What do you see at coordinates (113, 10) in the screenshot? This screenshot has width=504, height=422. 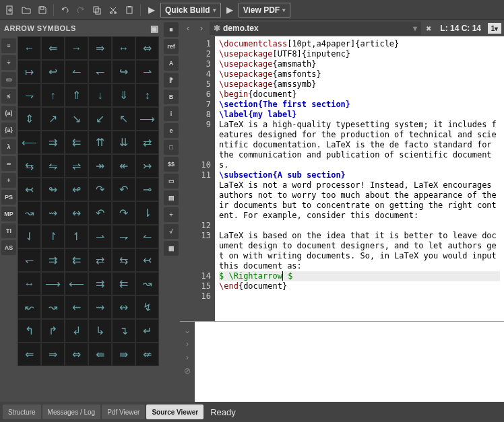 I see `cut-icon` at bounding box center [113, 10].